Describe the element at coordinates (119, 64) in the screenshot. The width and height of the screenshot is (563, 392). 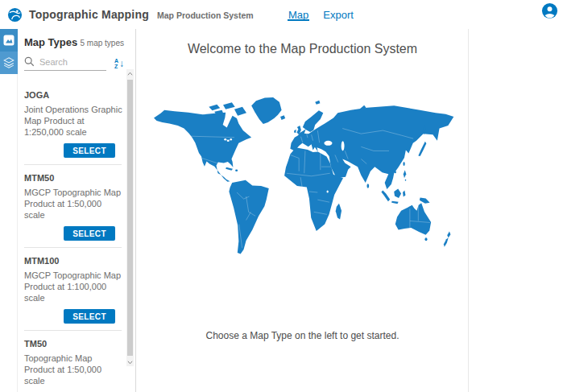
I see `sort-a-z-icon: A Z ↓` at that location.